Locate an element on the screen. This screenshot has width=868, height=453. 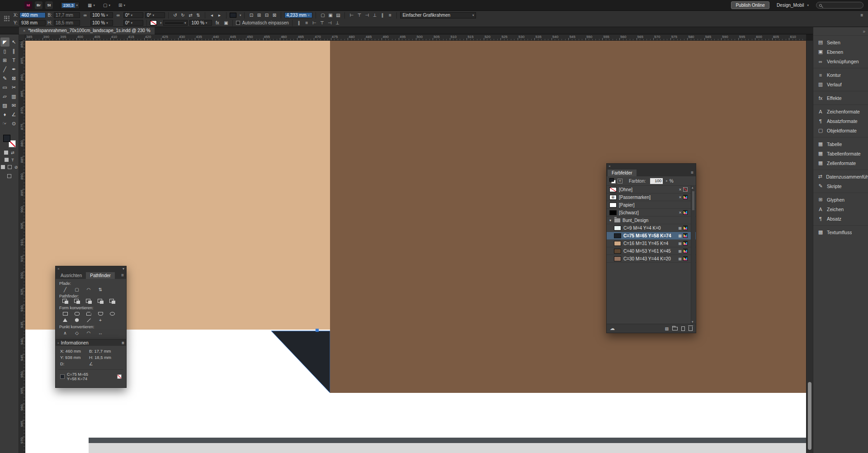
link-scale-icon: ∞ is located at coordinates (118, 15).